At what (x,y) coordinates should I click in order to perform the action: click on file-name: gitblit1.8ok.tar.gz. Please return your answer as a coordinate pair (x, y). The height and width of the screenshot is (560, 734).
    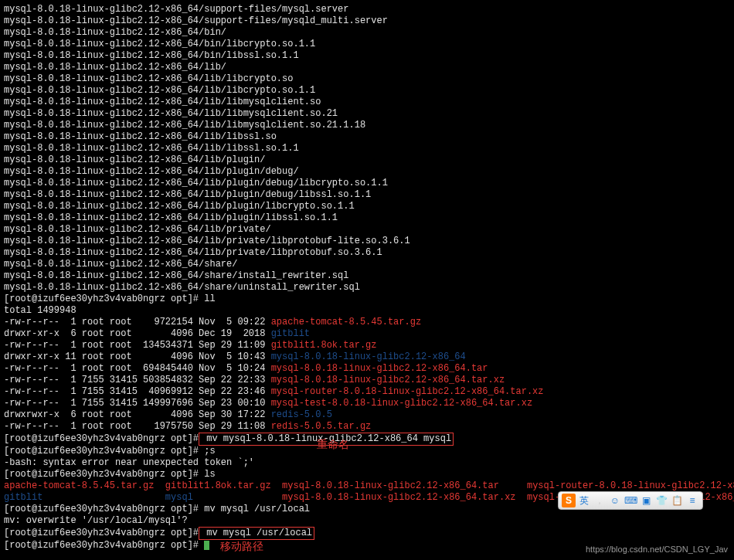
    Looking at the image, I should click on (325, 345).